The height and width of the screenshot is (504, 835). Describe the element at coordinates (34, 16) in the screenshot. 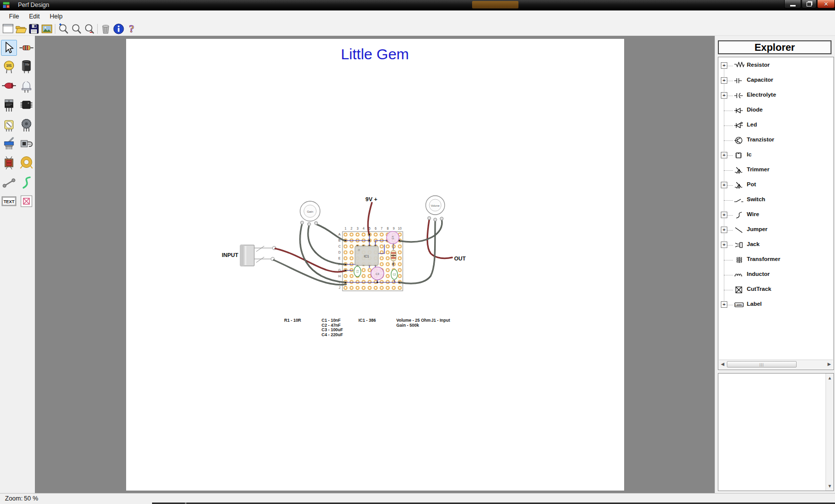

I see `menu-edit: Edit` at that location.